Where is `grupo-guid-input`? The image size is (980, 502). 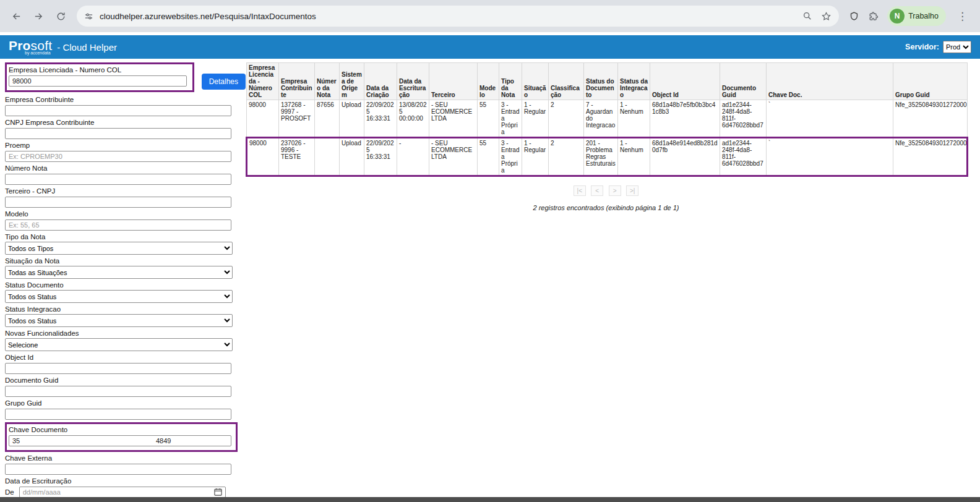 grupo-guid-input is located at coordinates (118, 414).